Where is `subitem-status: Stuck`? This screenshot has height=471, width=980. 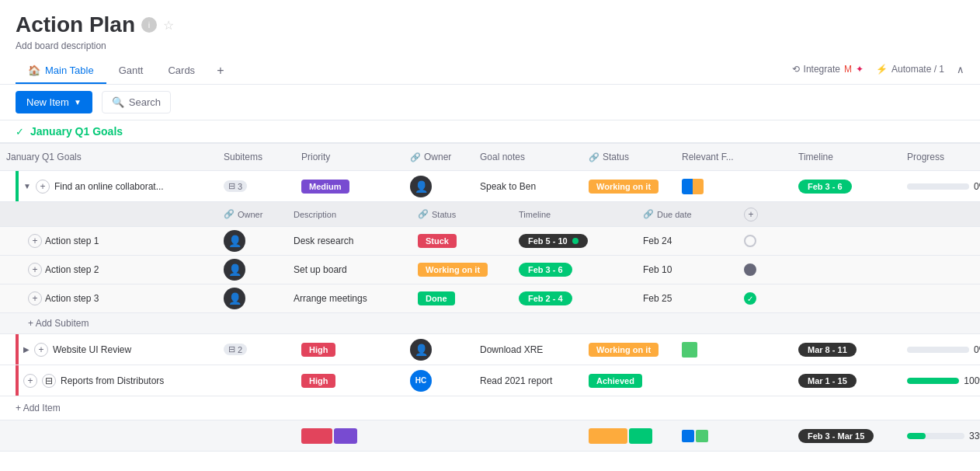
subitem-status: Stuck is located at coordinates (462, 241).